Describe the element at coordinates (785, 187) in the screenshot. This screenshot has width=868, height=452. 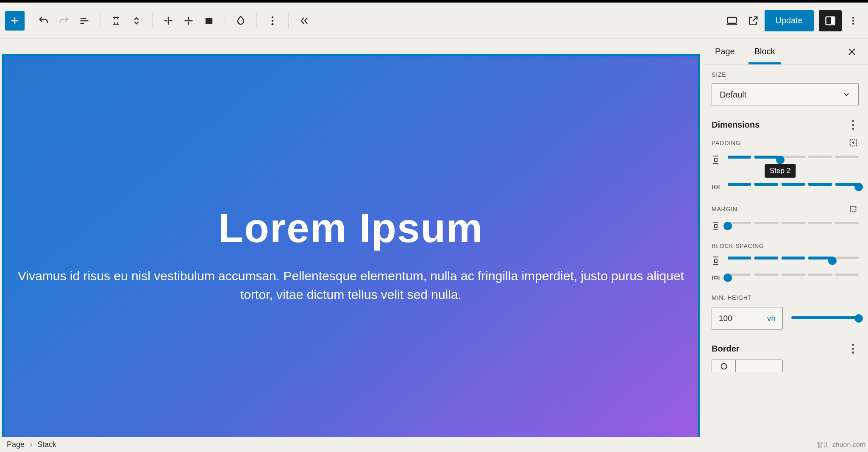
I see `padding-horizontal-control` at that location.